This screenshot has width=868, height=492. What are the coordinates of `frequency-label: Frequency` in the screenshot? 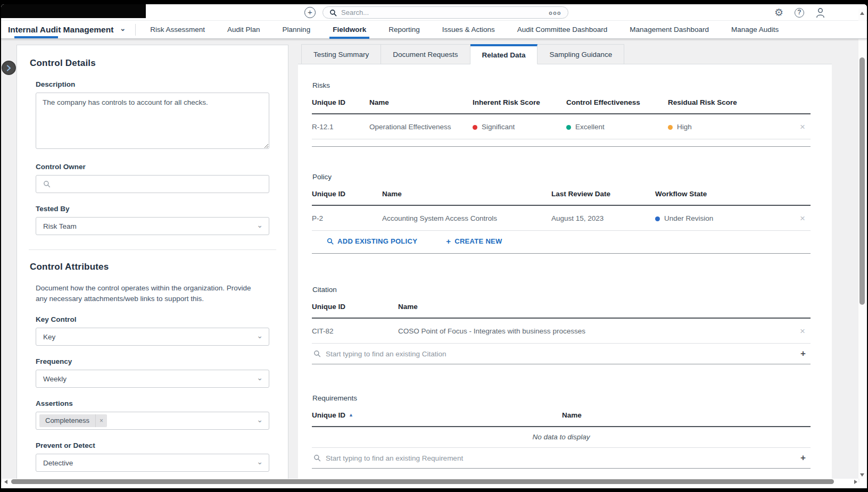 It's located at (152, 362).